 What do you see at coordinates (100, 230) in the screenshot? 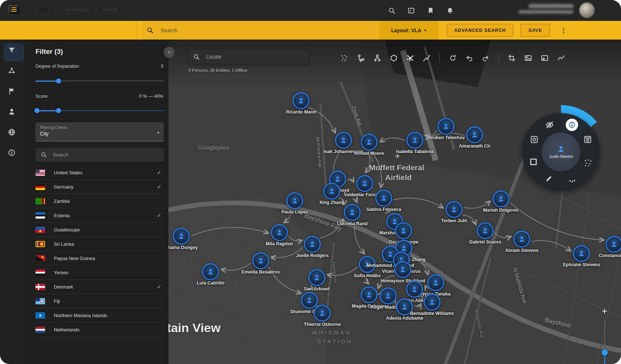
I see `country-row-gp: Guadeloupe` at bounding box center [100, 230].